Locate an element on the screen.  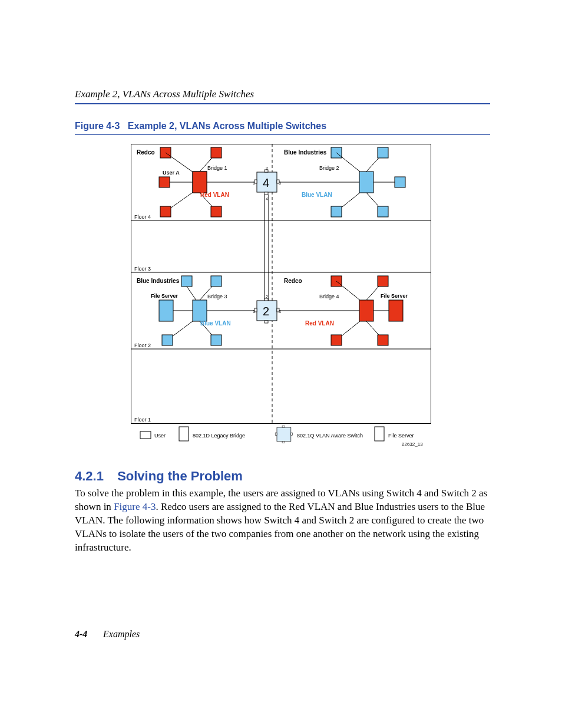
body-paragraph: To solve the problem in this example, th… is located at coordinates (283, 521).